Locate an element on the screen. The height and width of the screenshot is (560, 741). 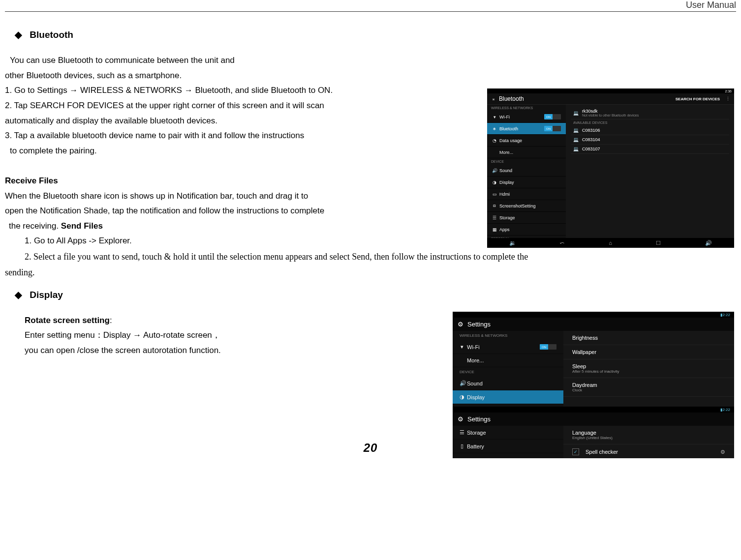
bt-sidebar: WIRELESS & NETWORKS ▾Wi-Fi ON ∗Bluetooth… is located at coordinates (526, 172).